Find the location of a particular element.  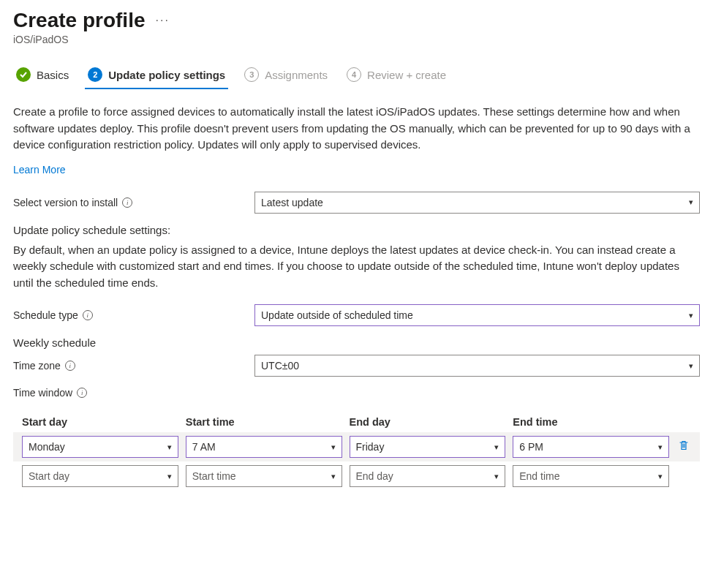

end-time-select: 6 PM ▾ is located at coordinates (591, 447).